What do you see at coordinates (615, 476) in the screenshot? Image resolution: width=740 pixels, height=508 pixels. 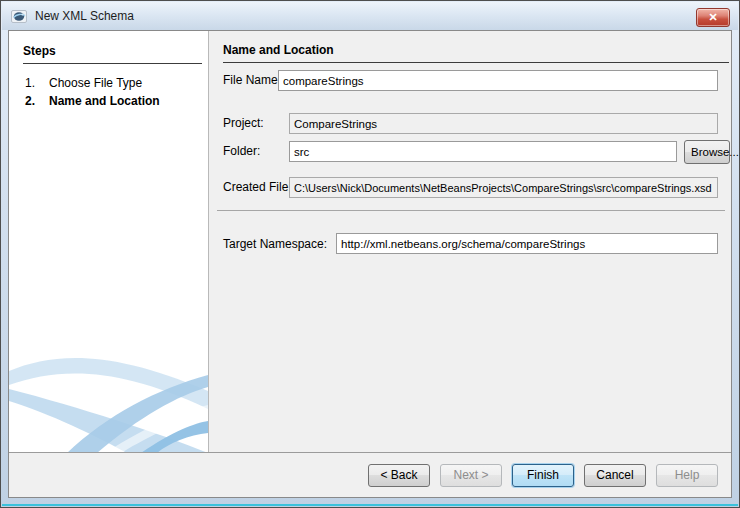 I see `cancel-button: Cancel` at bounding box center [615, 476].